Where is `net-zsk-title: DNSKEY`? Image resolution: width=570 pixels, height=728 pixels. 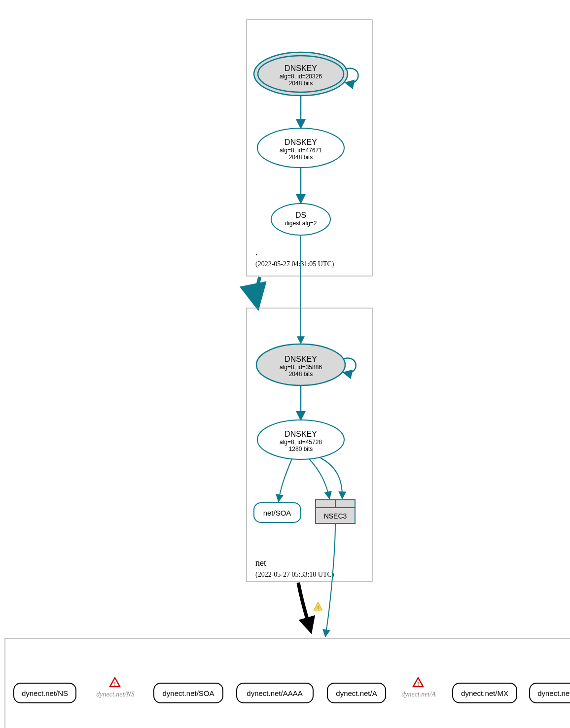 net-zsk-title: DNSKEY is located at coordinates (301, 434).